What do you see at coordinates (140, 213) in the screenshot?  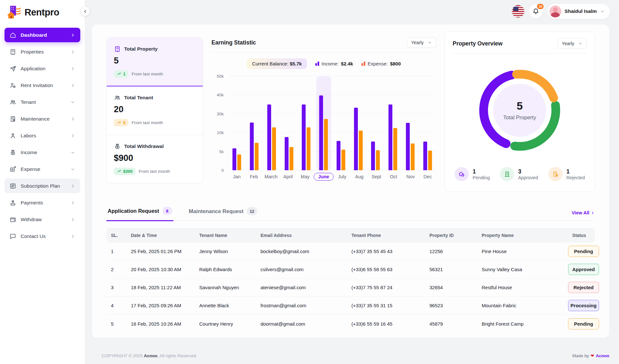 I see `tab-application-request: Application Request 8` at bounding box center [140, 213].